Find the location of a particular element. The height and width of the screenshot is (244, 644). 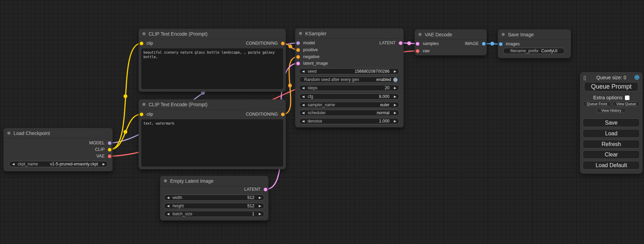

save-button: Save is located at coordinates (611, 123).